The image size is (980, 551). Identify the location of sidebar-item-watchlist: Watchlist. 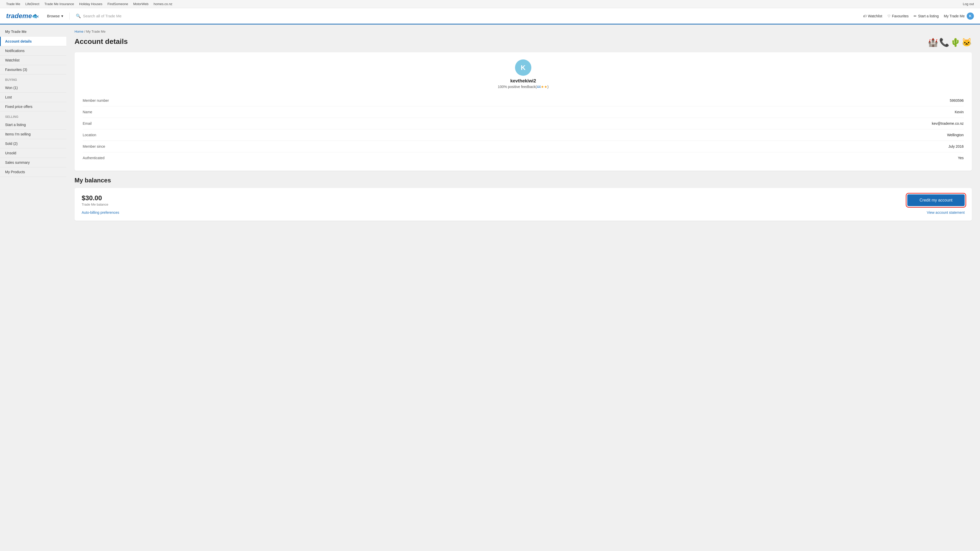
(33, 60).